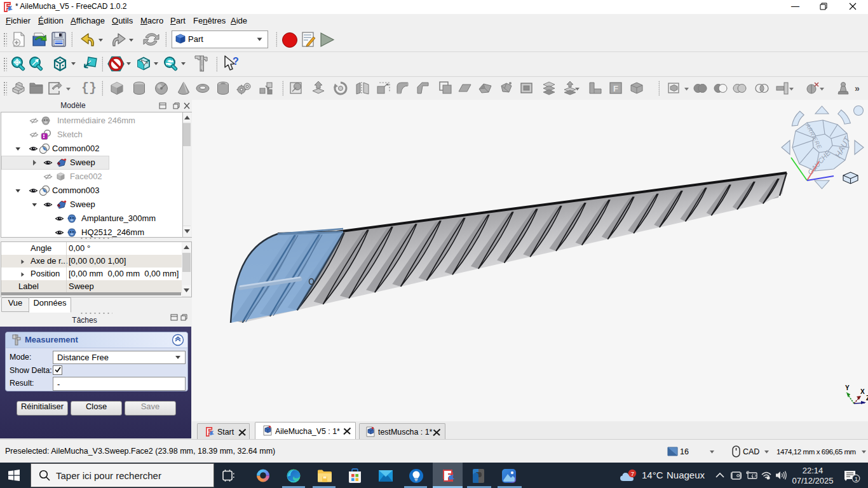 The height and width of the screenshot is (488, 868). What do you see at coordinates (863, 391) in the screenshot?
I see `svg-text: X` at bounding box center [863, 391].